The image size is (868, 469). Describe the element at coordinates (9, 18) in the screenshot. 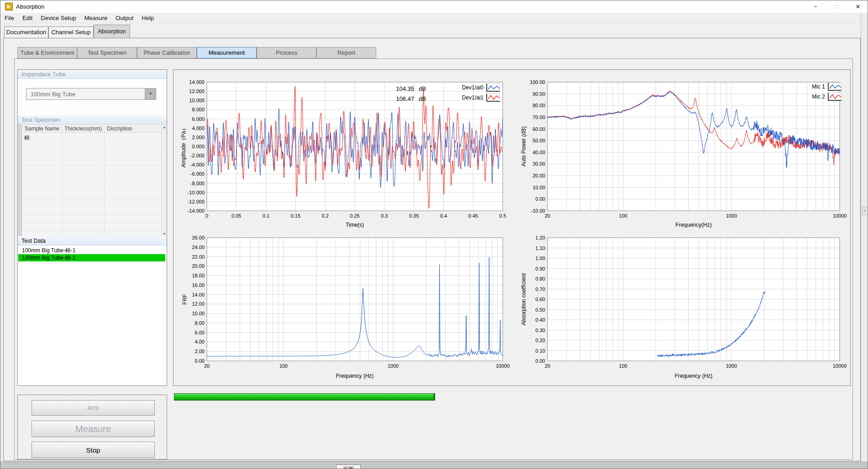

I see `menu-file: File` at that location.